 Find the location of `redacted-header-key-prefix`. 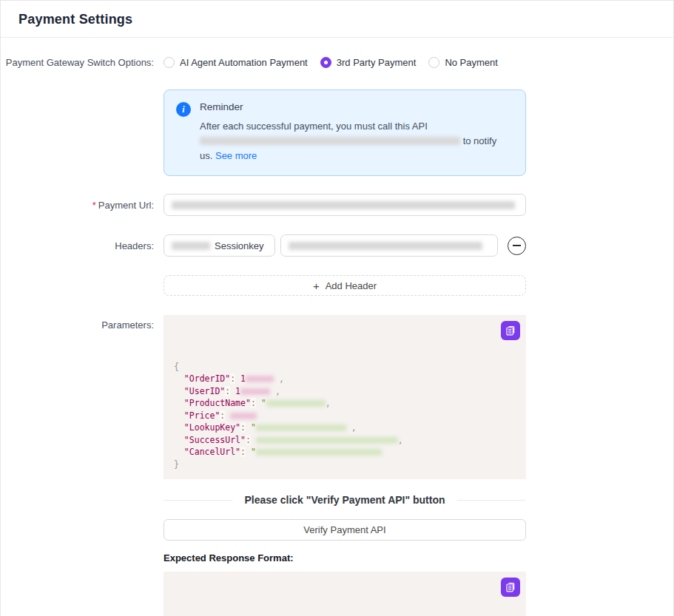

redacted-header-key-prefix is located at coordinates (191, 246).